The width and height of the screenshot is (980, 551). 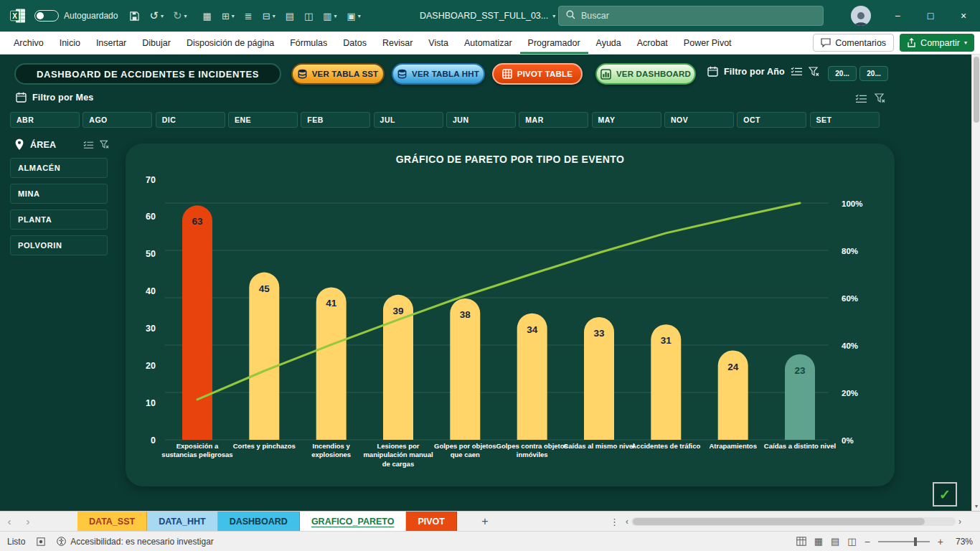 I want to click on month-button-abr: ABR, so click(x=44, y=120).